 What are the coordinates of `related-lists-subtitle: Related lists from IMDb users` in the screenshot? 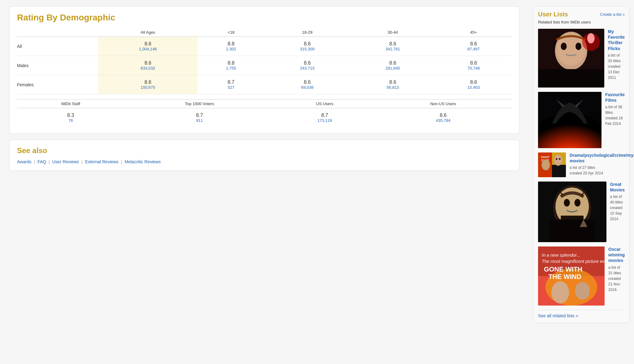 It's located at (581, 22).